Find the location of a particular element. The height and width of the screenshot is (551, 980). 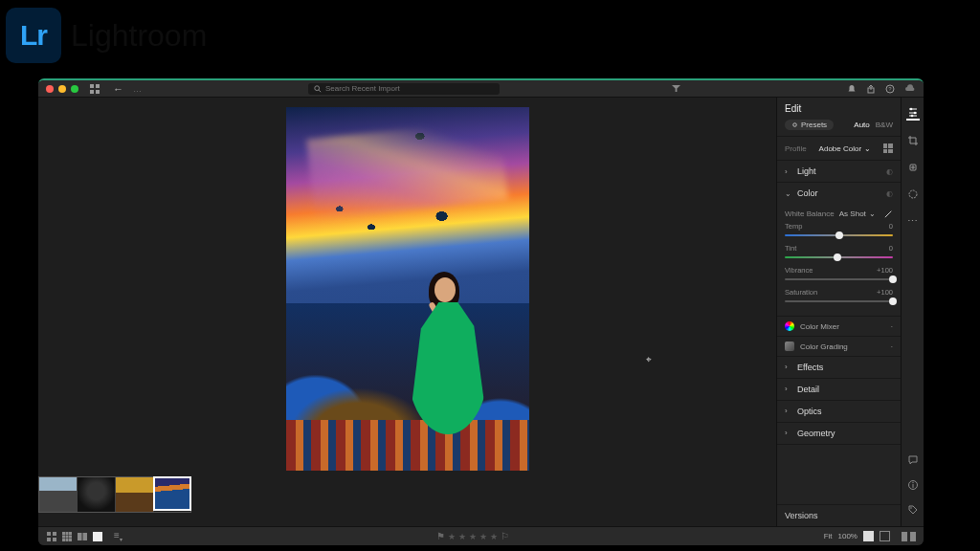

auto-button: Auto is located at coordinates (861, 124).